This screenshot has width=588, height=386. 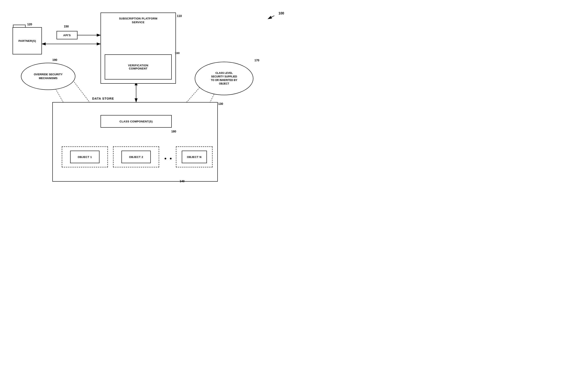 I want to click on override-security-ellipse: OVERRIDE SECURITY MECHANISMS, so click(x=48, y=77).